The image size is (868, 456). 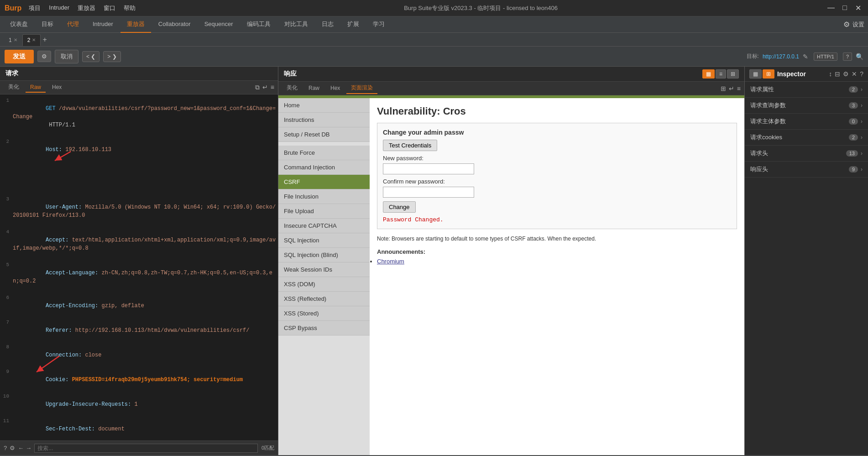 What do you see at coordinates (32, 40) in the screenshot?
I see `request-tab-2: 2 ✕` at bounding box center [32, 40].